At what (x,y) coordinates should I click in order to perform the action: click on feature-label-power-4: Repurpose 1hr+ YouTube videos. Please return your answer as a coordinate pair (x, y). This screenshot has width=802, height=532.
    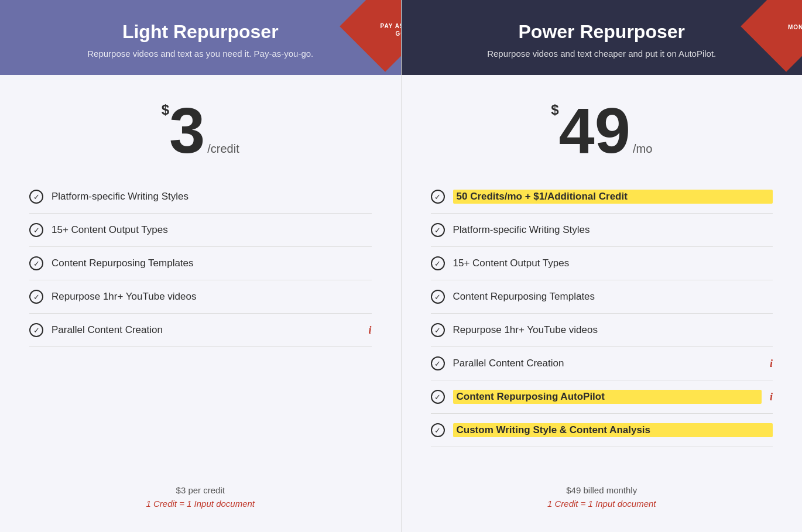
    Looking at the image, I should click on (614, 330).